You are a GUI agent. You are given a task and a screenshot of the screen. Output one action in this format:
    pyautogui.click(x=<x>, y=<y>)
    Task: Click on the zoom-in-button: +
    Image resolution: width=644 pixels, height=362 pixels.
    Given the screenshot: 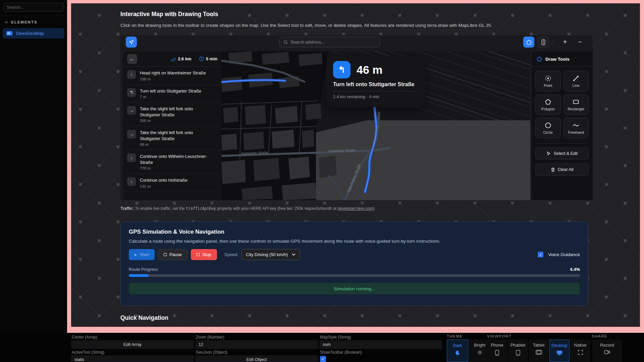 What is the action you would take?
    pyautogui.click(x=565, y=42)
    